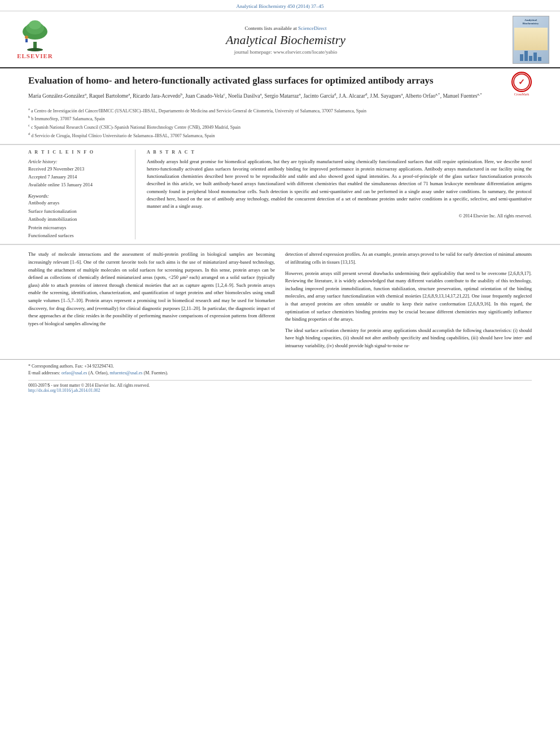 The image size is (560, 747). Describe the element at coordinates (339, 195) in the screenshot. I see `abstract-column: A B S T R A C T Antibody arrays hold gre…` at that location.